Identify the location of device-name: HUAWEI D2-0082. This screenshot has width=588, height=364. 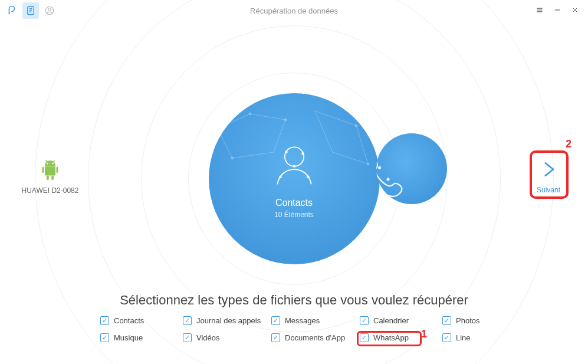
(50, 191).